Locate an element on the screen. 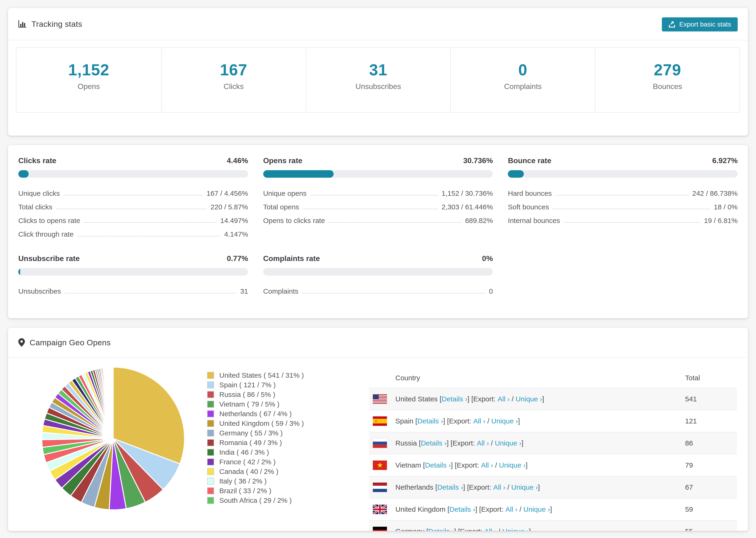  rate-detail-row: Unique clicks167 / 4.456% is located at coordinates (133, 191).